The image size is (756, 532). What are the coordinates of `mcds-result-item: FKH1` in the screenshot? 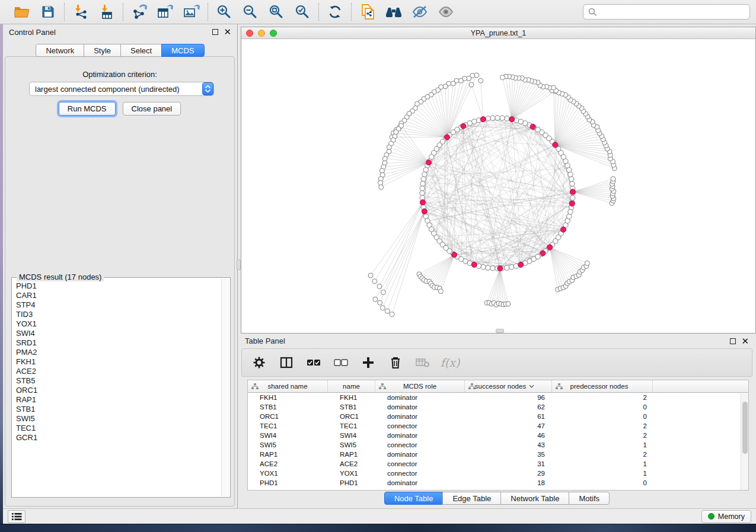 It's located at (117, 362).